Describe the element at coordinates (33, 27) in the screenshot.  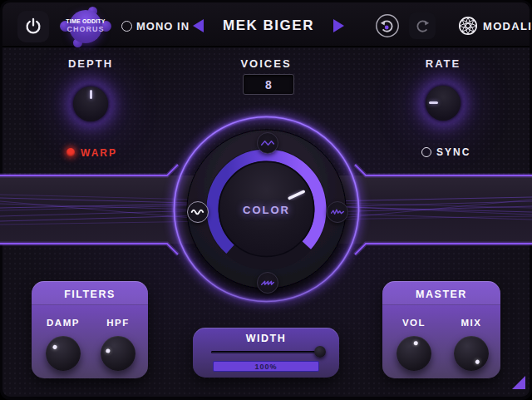
I see `power-button` at that location.